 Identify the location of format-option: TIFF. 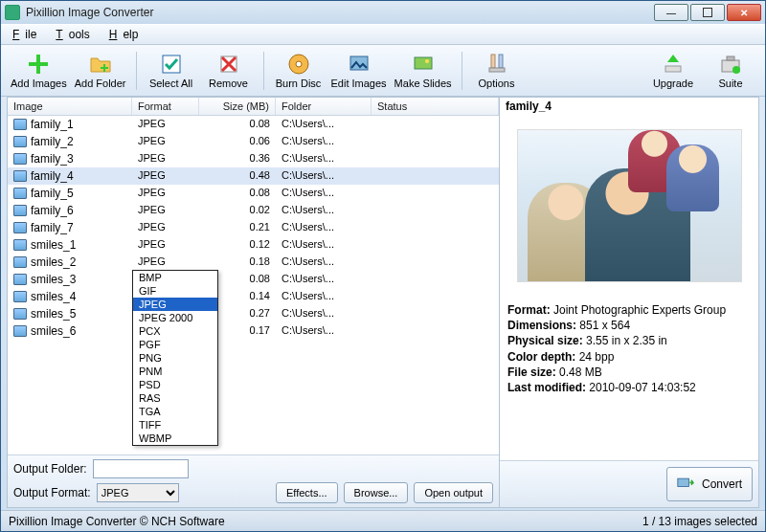
(175, 425).